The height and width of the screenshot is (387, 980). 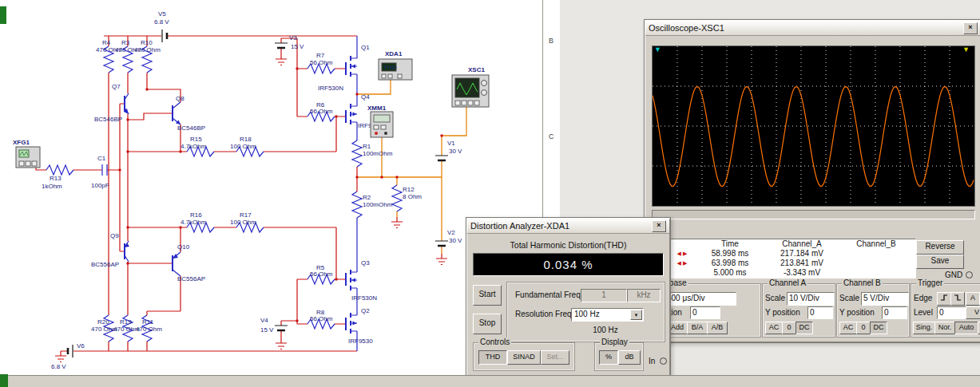 I want to click on resolution-freq-caption: 100 Hz, so click(x=605, y=330).